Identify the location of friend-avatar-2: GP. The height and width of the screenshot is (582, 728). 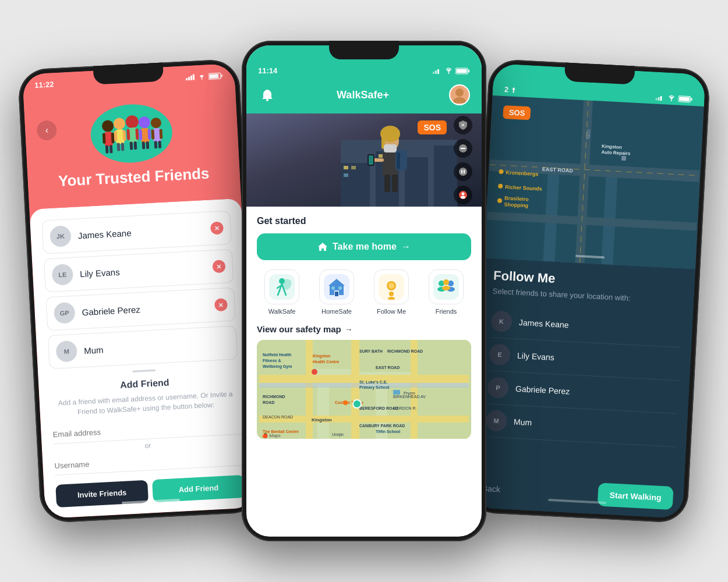
(65, 313).